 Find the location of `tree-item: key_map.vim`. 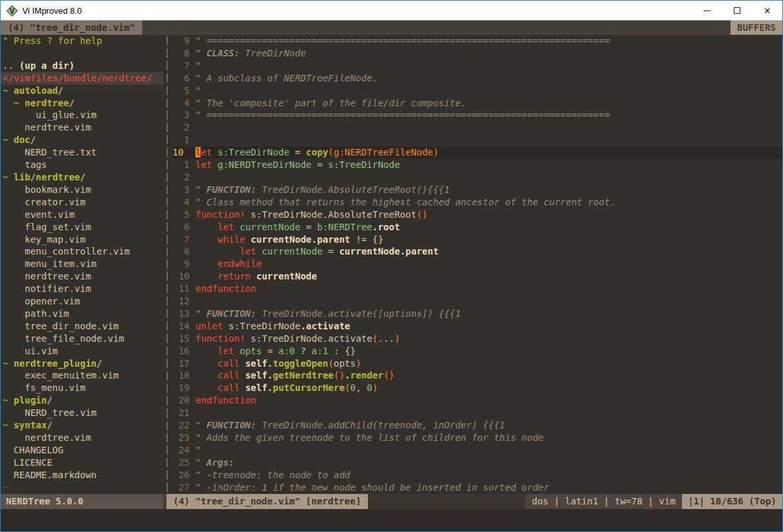

tree-item: key_map.vim is located at coordinates (83, 240).